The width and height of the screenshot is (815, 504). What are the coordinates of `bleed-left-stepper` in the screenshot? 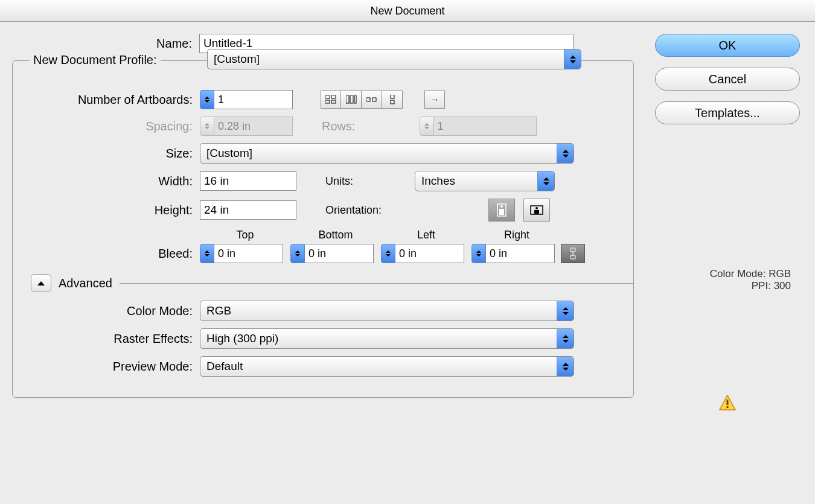 It's located at (423, 254).